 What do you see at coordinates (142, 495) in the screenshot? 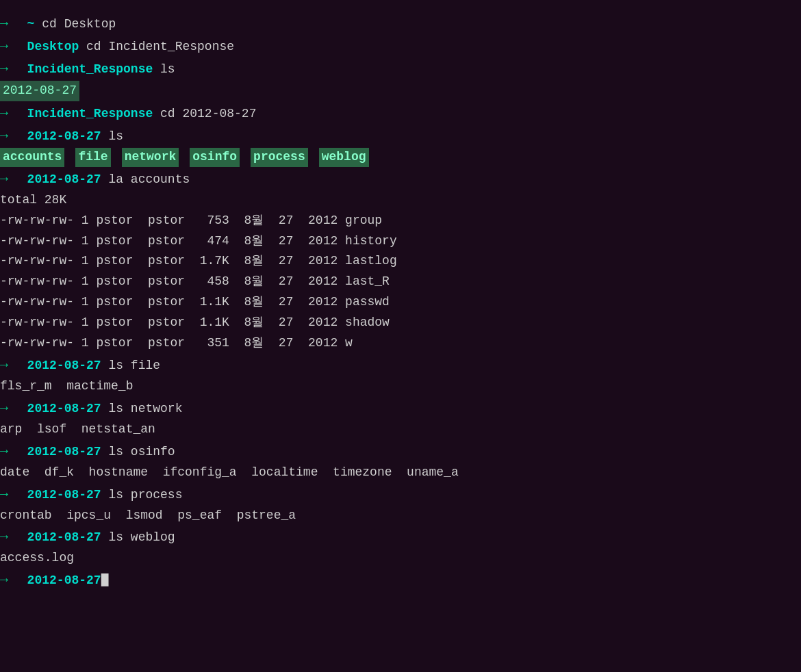
I see `prompt-cmd-10: ls process` at bounding box center [142, 495].